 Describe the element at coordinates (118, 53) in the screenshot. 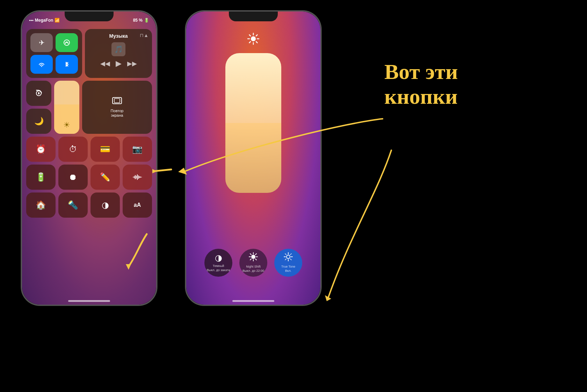

I see `music-panel: ⊓▲ Музыка 🎵 ◀◀ ▶ ▶▶` at that location.